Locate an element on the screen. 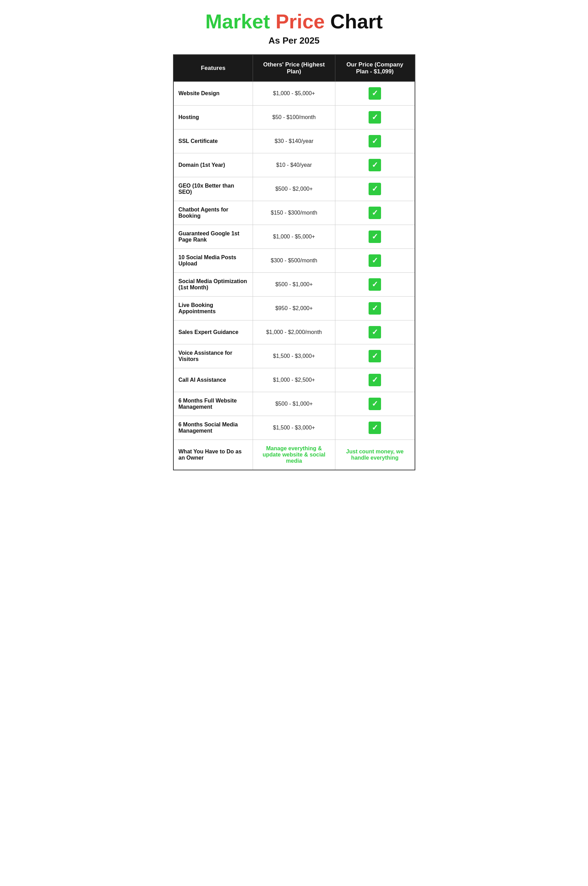 This screenshot has height=886, width=588. feature-cell: Website Design is located at coordinates (213, 93).